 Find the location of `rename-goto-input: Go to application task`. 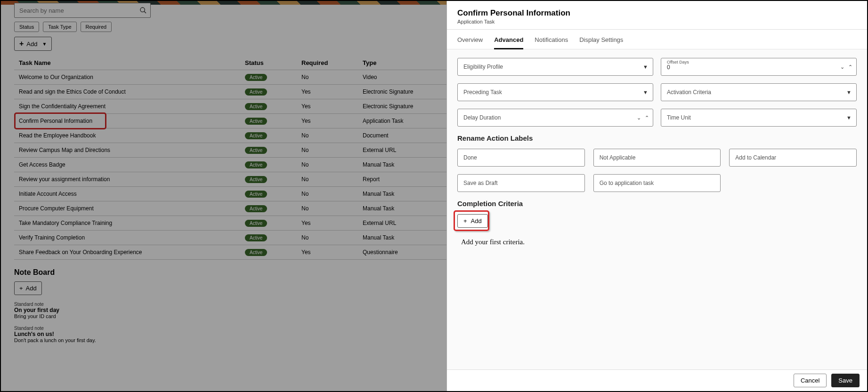

rename-goto-input: Go to application task is located at coordinates (657, 183).